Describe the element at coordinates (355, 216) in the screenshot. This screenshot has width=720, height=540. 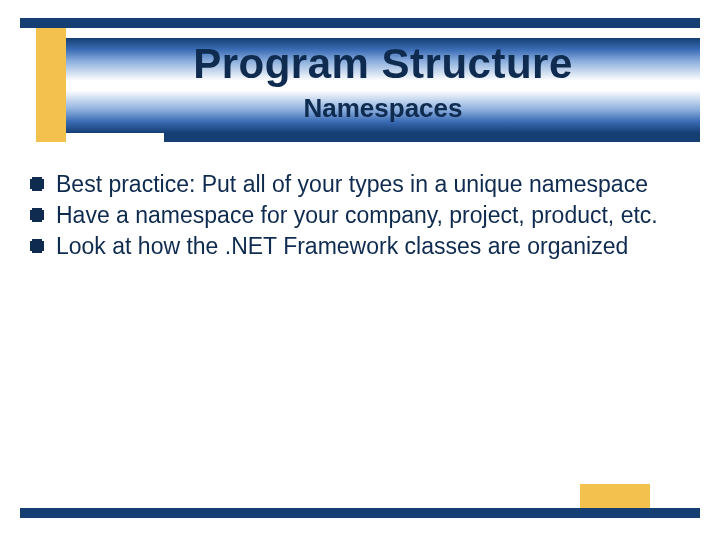
I see `list-item: Have a namespace for your company, proje…` at that location.